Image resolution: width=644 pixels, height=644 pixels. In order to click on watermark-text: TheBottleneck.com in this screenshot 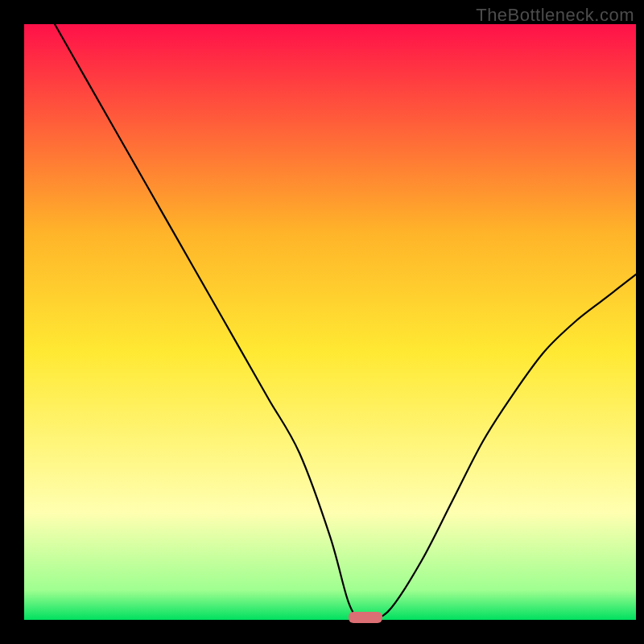, I will do `click(555, 15)`.